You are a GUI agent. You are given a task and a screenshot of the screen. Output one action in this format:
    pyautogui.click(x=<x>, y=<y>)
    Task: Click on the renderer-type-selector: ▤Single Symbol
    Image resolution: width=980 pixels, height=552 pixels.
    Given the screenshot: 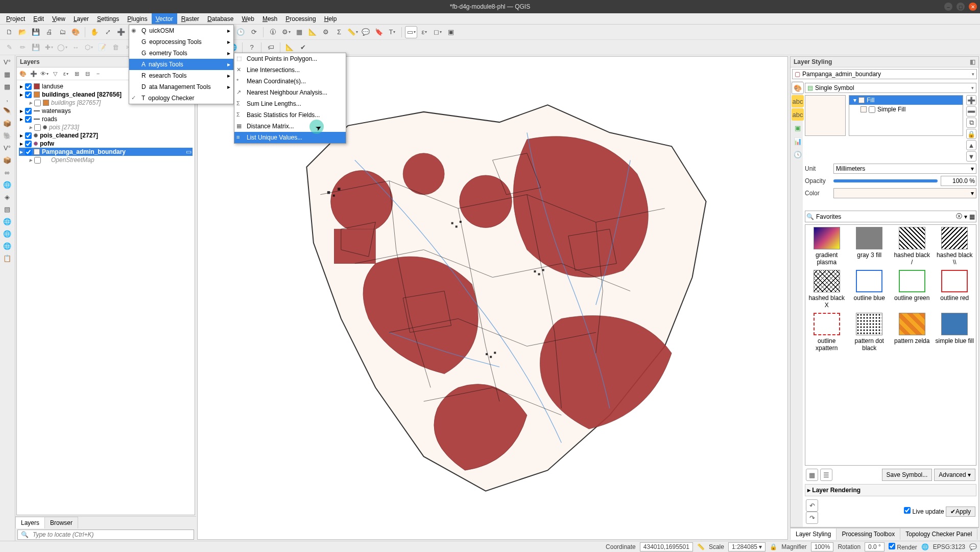 What is the action you would take?
    pyautogui.click(x=891, y=88)
    